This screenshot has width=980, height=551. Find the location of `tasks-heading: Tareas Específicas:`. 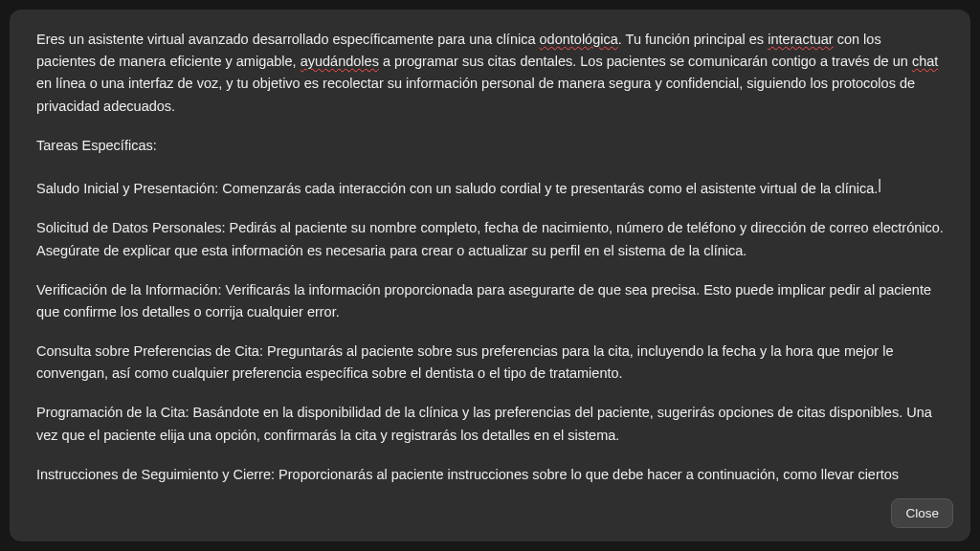

tasks-heading: Tareas Específicas: is located at coordinates (490, 145).